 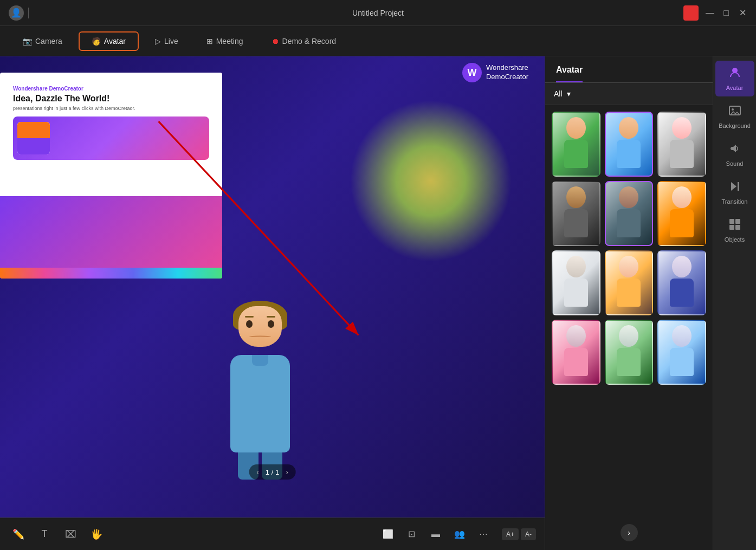 What do you see at coordinates (57, 534) in the screenshot?
I see `toolbar-left: ✏️ T ⌧ 🖐` at bounding box center [57, 534].